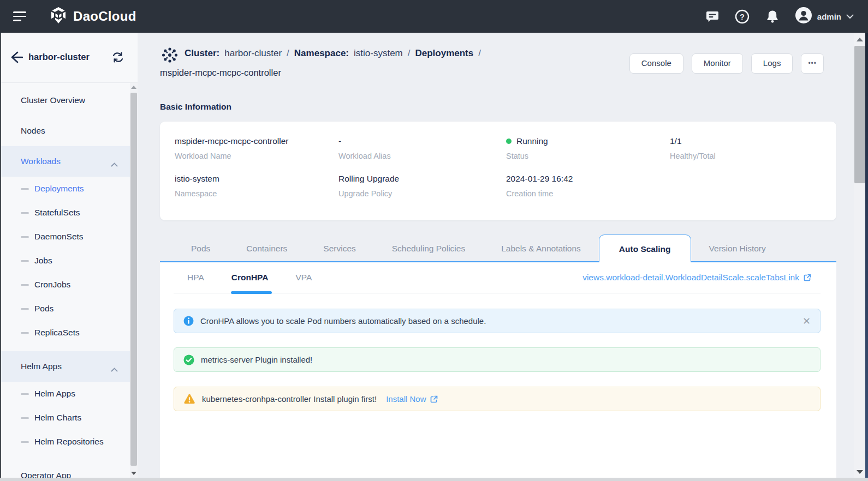 The image size is (868, 481). I want to click on sidebar-item-daemonsets: DaemonSets, so click(69, 237).